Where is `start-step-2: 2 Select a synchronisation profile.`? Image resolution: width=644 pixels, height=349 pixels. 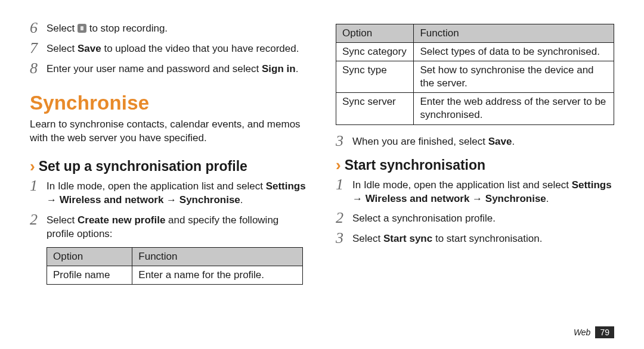
start-step-2: 2 Select a synchronisation profile. is located at coordinates (475, 218).